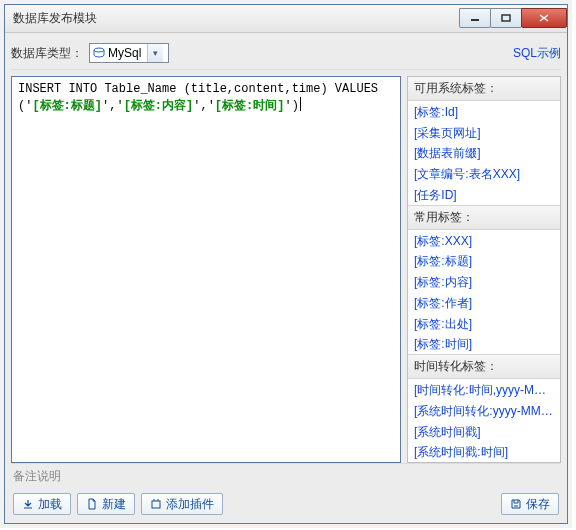  I want to click on tag-item: [系统时间转化:yyyy-MM-dd], so click(484, 410).